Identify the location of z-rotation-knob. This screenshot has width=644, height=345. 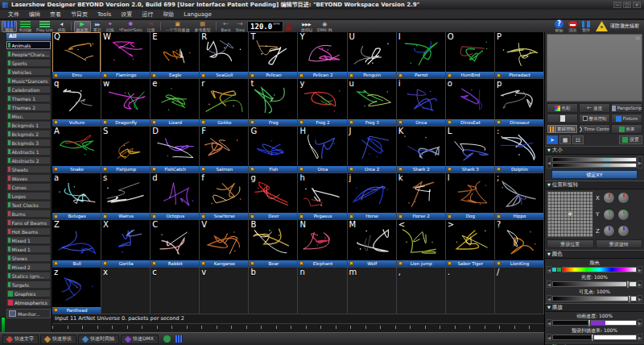
(623, 231).